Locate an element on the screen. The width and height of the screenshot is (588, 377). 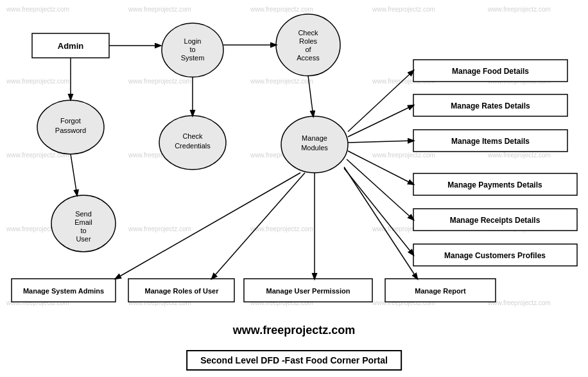
forgot-pw-label-1: Forgot is located at coordinates (71, 121).